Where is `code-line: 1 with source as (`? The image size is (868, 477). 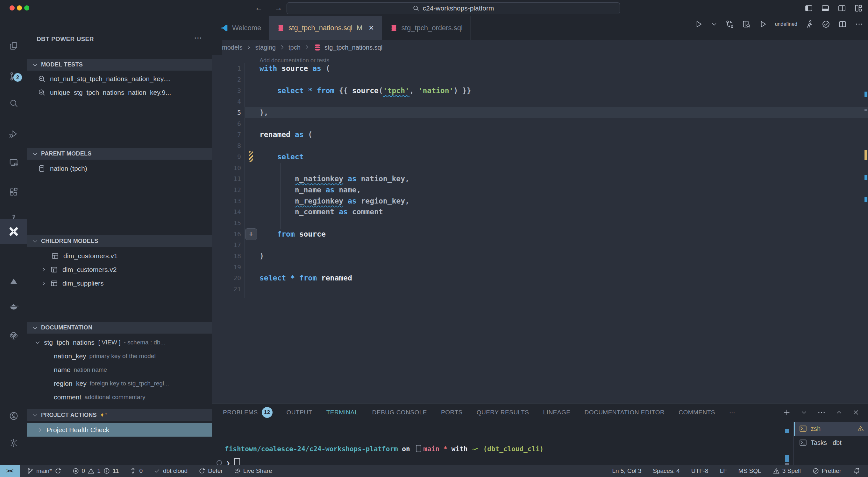
code-line: 1 with source as ( is located at coordinates (540, 69).